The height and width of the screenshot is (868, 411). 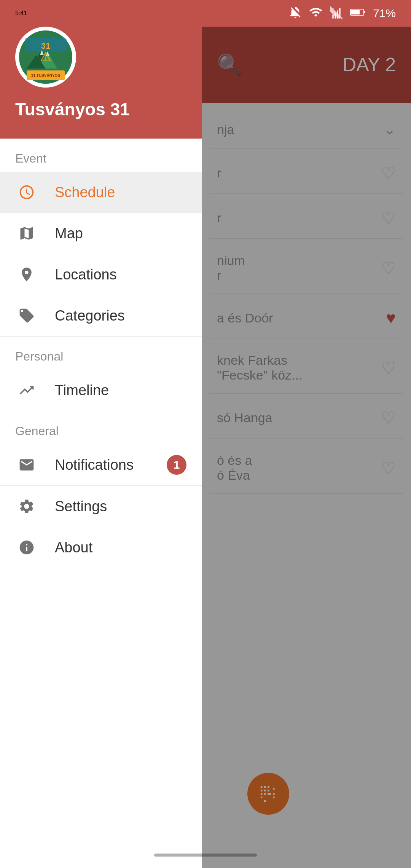 What do you see at coordinates (101, 465) in the screenshot?
I see `sidebar-item-notifications: Notifications 1` at bounding box center [101, 465].